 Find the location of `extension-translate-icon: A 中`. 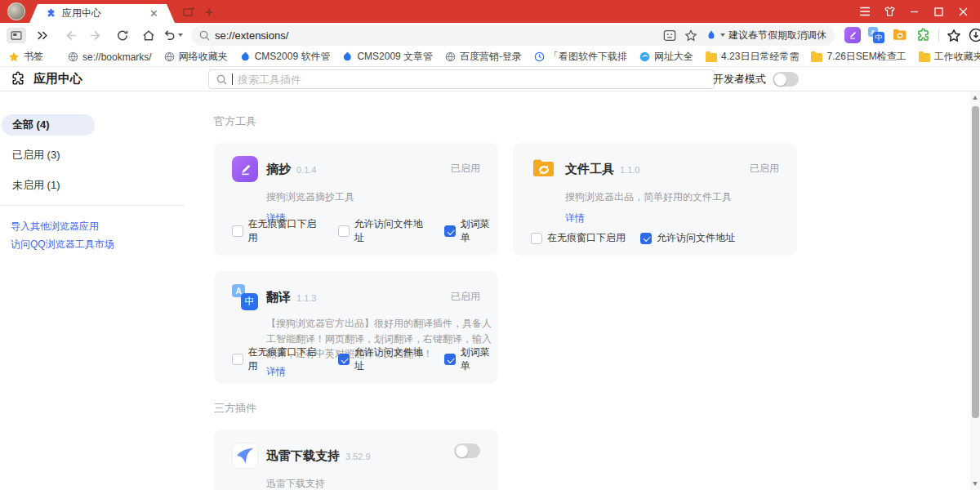

extension-translate-icon: A 中 is located at coordinates (876, 35).